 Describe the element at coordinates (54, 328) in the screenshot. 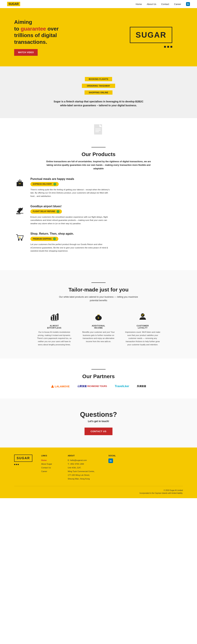

I see `tailor-card-1: ALMOST EFFORTLESS Our in-house AI models…` at that location.